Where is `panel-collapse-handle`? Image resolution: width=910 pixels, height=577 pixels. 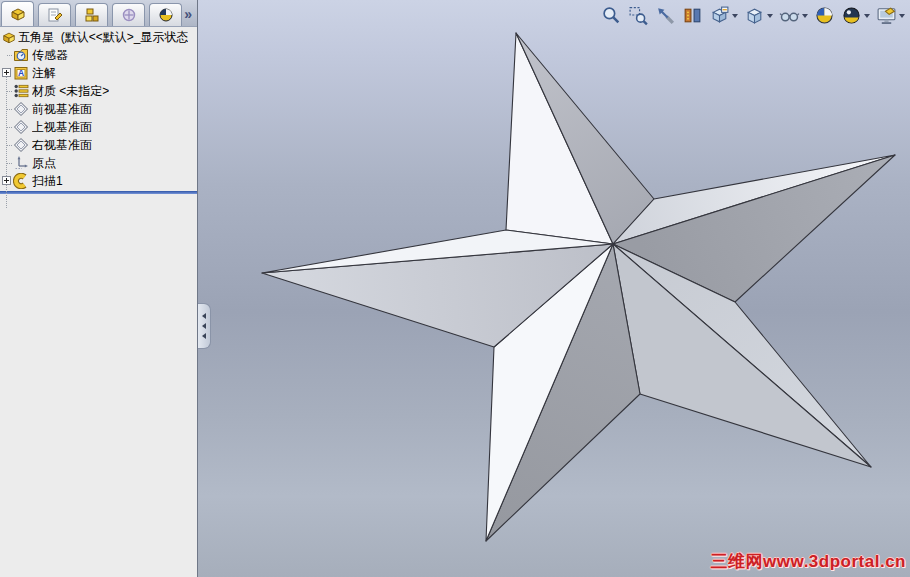 panel-collapse-handle is located at coordinates (204, 326).